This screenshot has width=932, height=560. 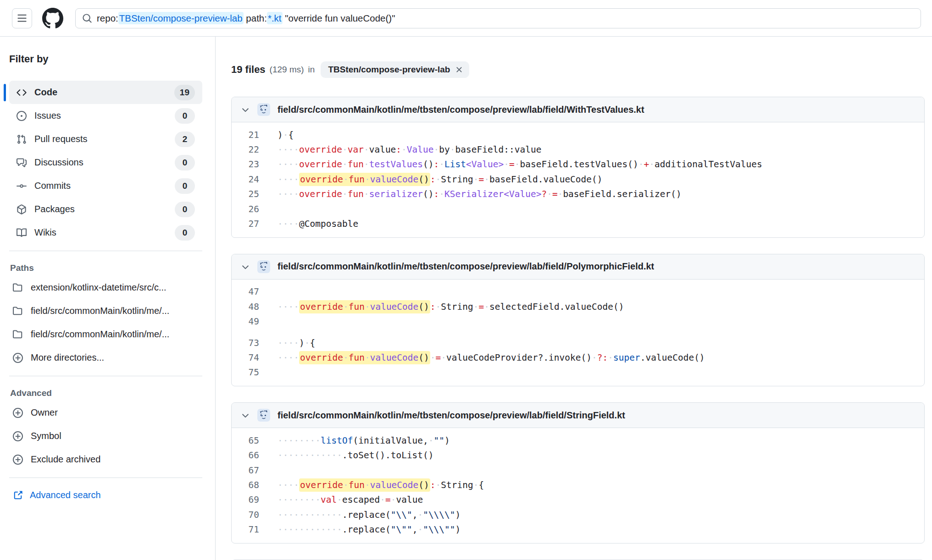 What do you see at coordinates (245, 456) in the screenshot?
I see `line-number: 66` at bounding box center [245, 456].